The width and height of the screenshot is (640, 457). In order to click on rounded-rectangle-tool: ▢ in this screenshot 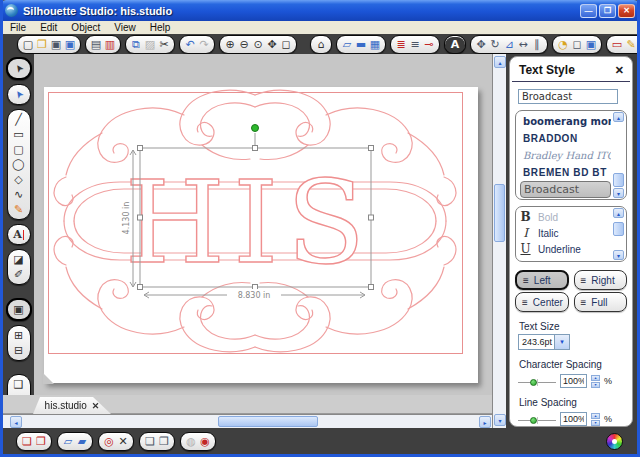, I will do `click(19, 150)`.